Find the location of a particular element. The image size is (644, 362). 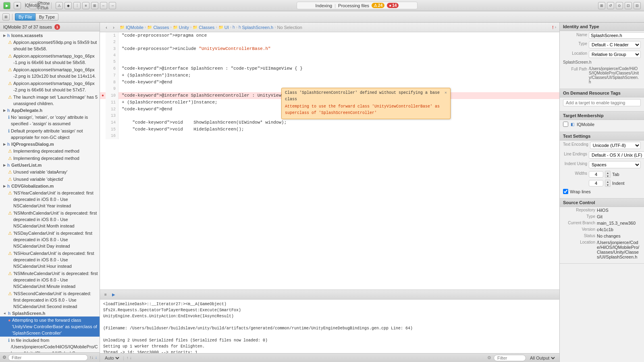

tree-item: ⚠The launch image set 'LaunchImage' has … is located at coordinates (50, 100).